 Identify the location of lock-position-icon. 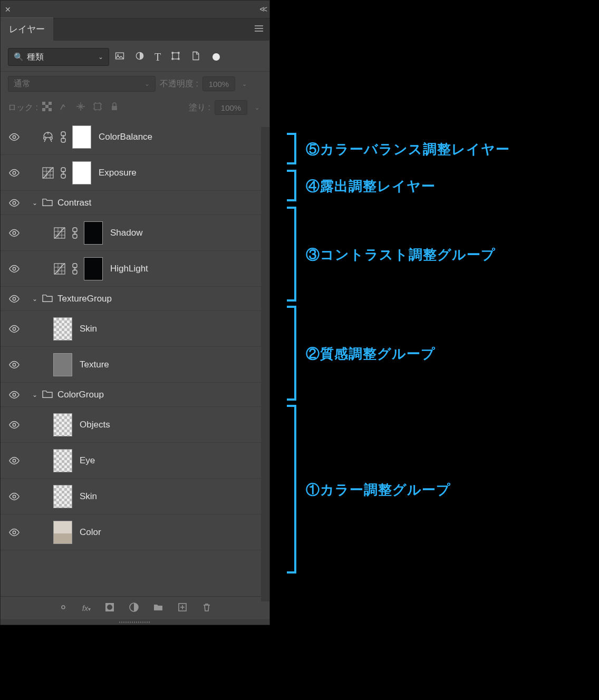
(81, 108).